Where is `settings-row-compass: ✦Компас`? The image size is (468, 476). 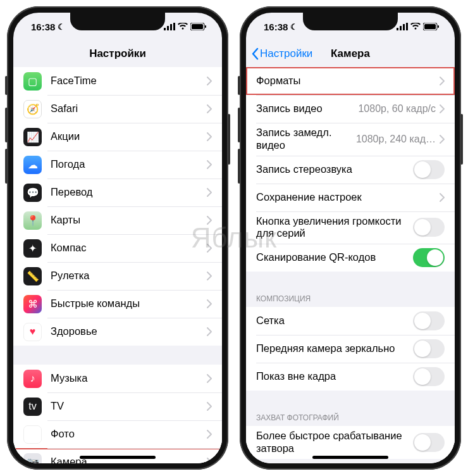 settings-row-compass: ✦Компас is located at coordinates (118, 248).